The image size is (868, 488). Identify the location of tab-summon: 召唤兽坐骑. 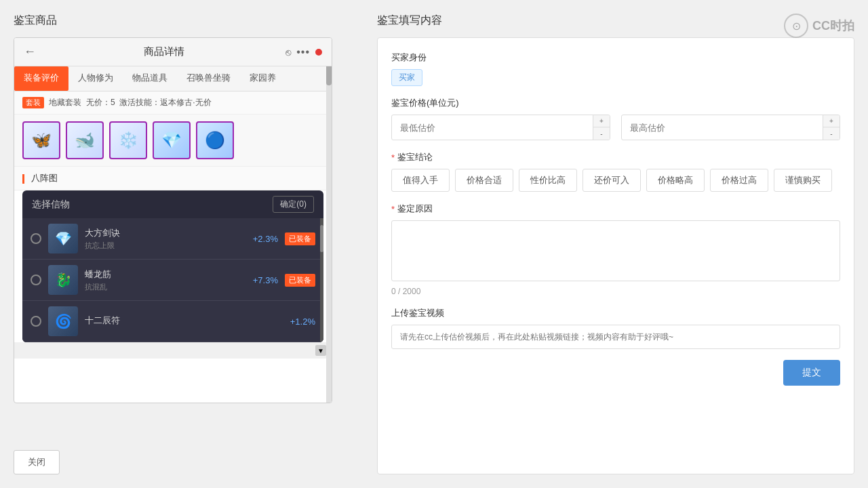
(209, 79).